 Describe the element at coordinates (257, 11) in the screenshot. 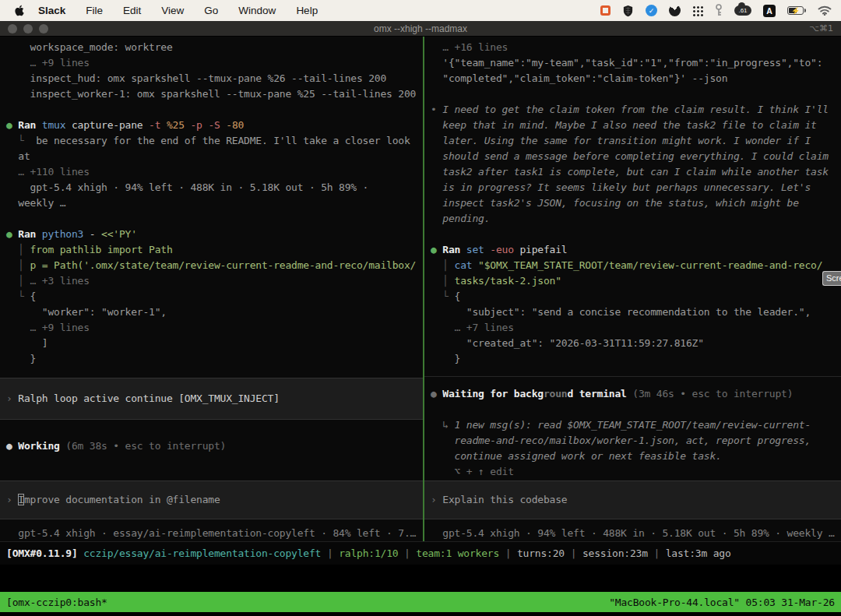

I see `menu-item-window: Window` at that location.